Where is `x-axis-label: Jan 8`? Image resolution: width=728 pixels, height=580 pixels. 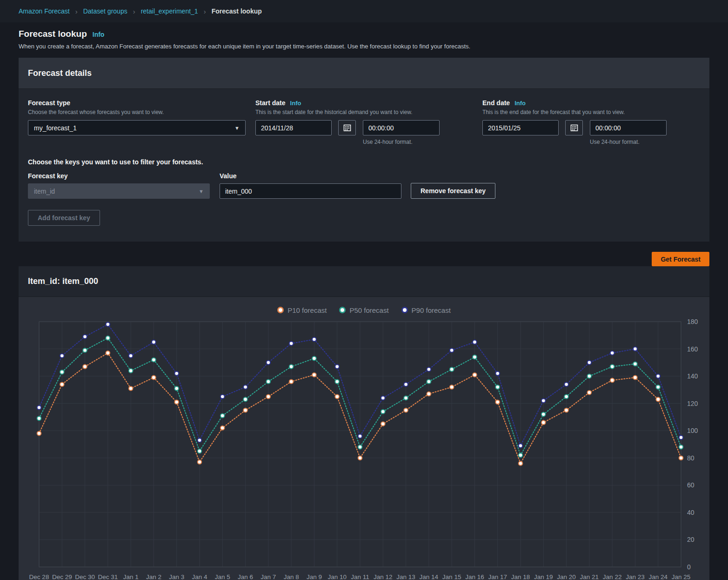 x-axis-label: Jan 8 is located at coordinates (291, 577).